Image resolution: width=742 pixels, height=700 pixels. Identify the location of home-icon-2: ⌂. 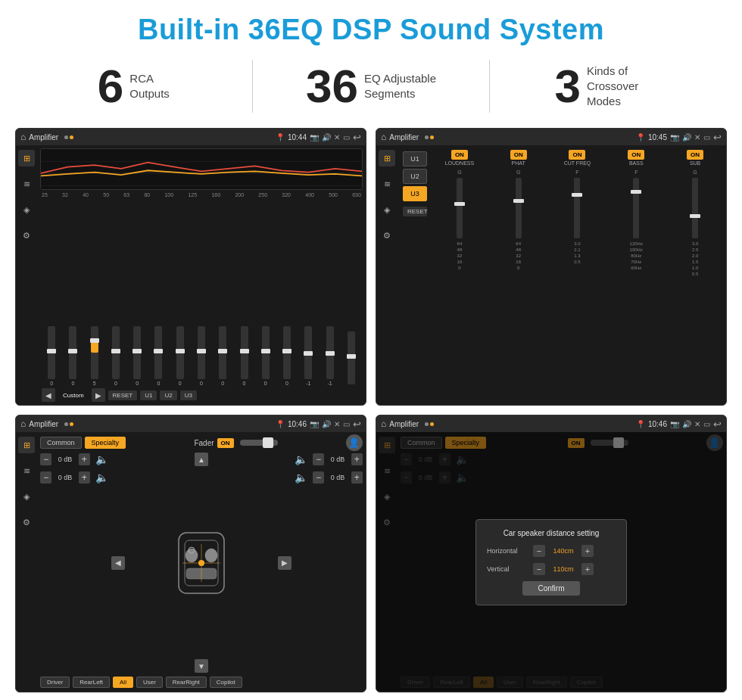
(383, 137).